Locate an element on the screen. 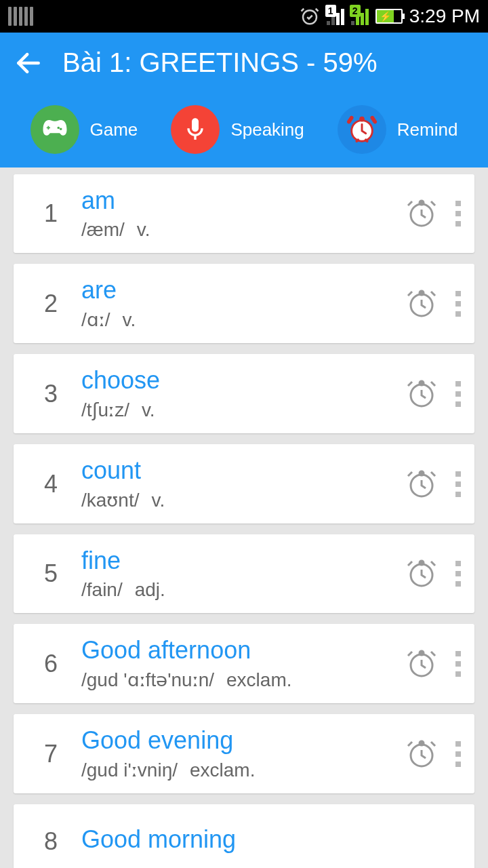 This screenshot has width=488, height=868. item-word: Good afternoon is located at coordinates (243, 650).